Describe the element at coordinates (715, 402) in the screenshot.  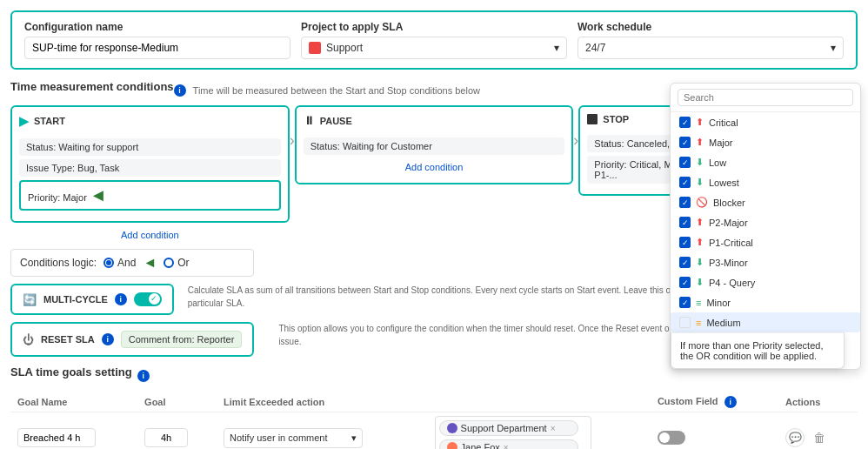
I see `col-custom-field: Custom Field i` at that location.